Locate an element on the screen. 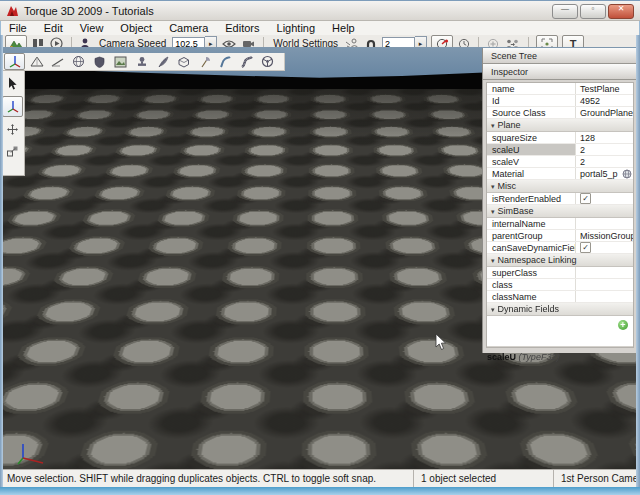 This screenshot has width=640, height=495. row-scalev: scaleV 2 is located at coordinates (560, 162).